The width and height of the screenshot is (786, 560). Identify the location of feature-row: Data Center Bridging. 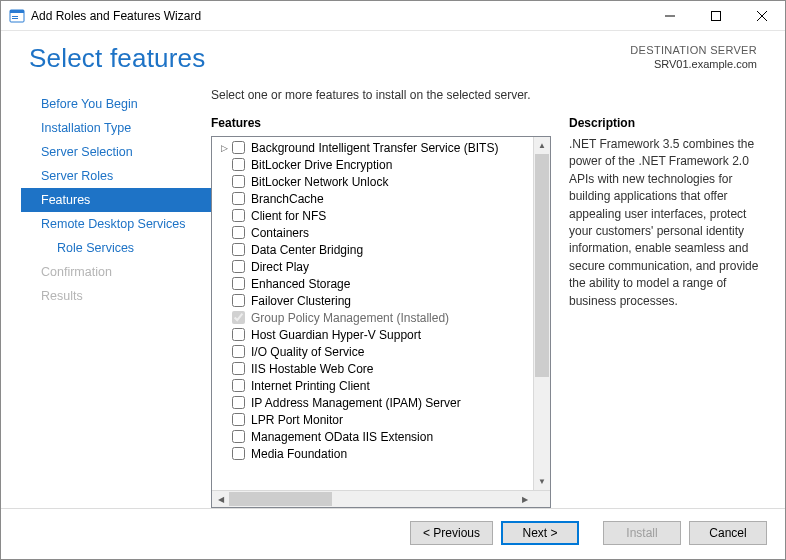
(374, 250).